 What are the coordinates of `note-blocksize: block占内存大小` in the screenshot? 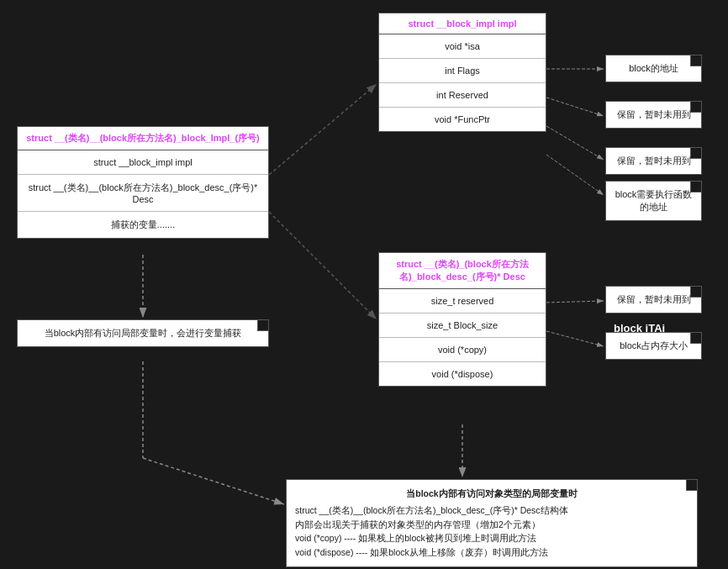 It's located at (654, 346).